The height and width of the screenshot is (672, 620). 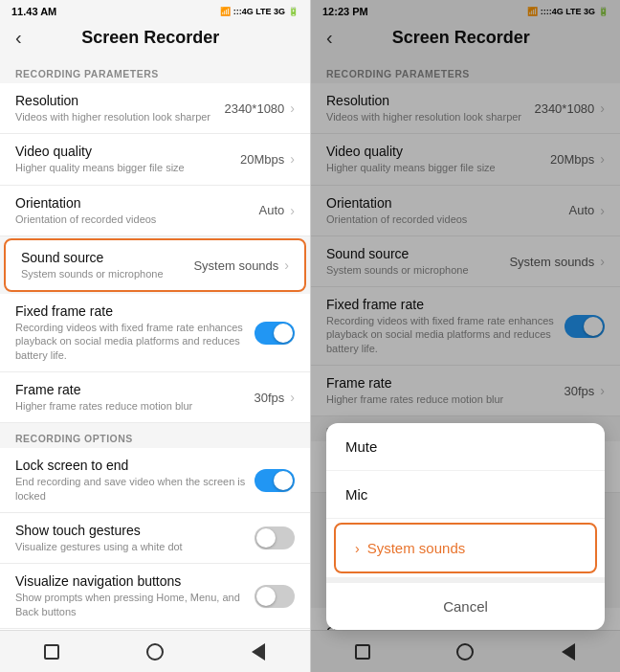 I want to click on left-network-icon: :::4G LTE 3G, so click(x=259, y=11).